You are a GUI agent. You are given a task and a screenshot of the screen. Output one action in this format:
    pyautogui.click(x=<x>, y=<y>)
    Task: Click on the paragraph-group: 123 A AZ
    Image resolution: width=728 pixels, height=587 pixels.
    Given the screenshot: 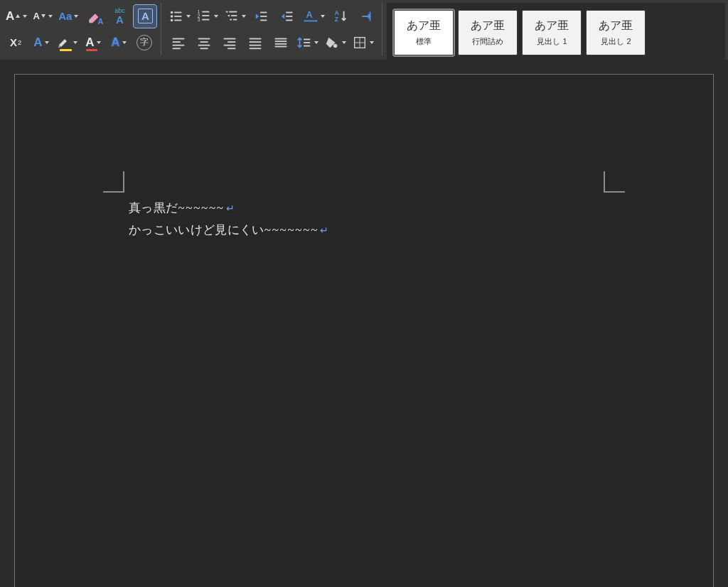 What is the action you would take?
    pyautogui.click(x=274, y=29)
    